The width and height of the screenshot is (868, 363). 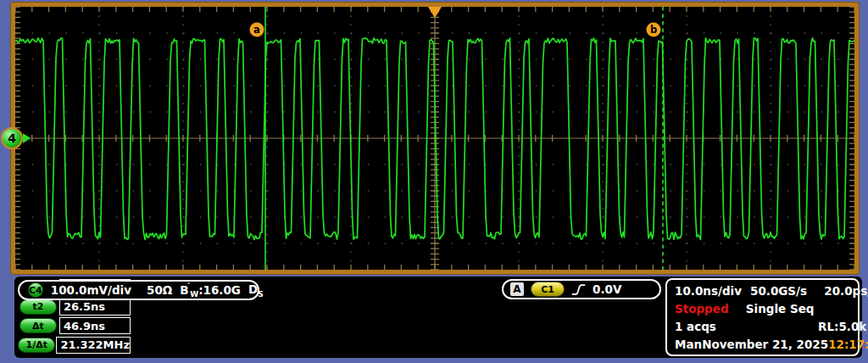 I want to click on date-display: November 21, 2025, so click(x=765, y=344).